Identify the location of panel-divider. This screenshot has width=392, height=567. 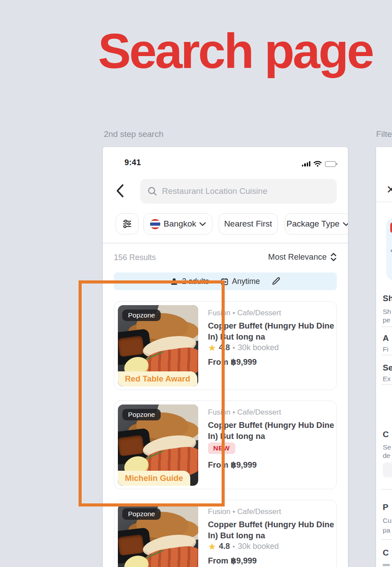
(384, 202).